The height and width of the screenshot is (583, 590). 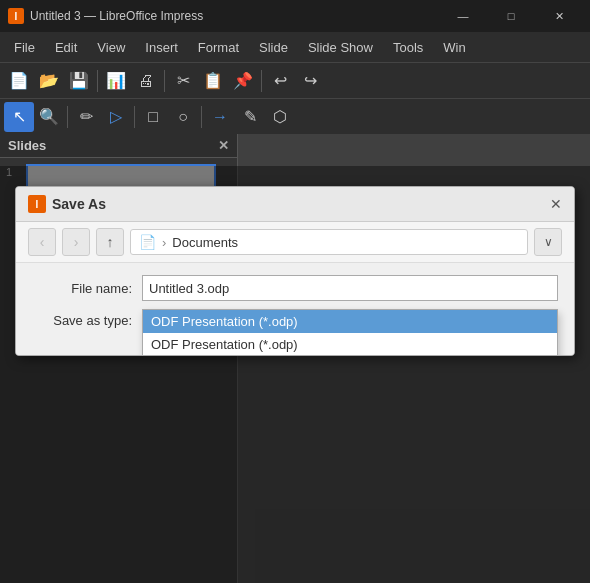 I want to click on print-preview-button: 📊, so click(x=116, y=81).